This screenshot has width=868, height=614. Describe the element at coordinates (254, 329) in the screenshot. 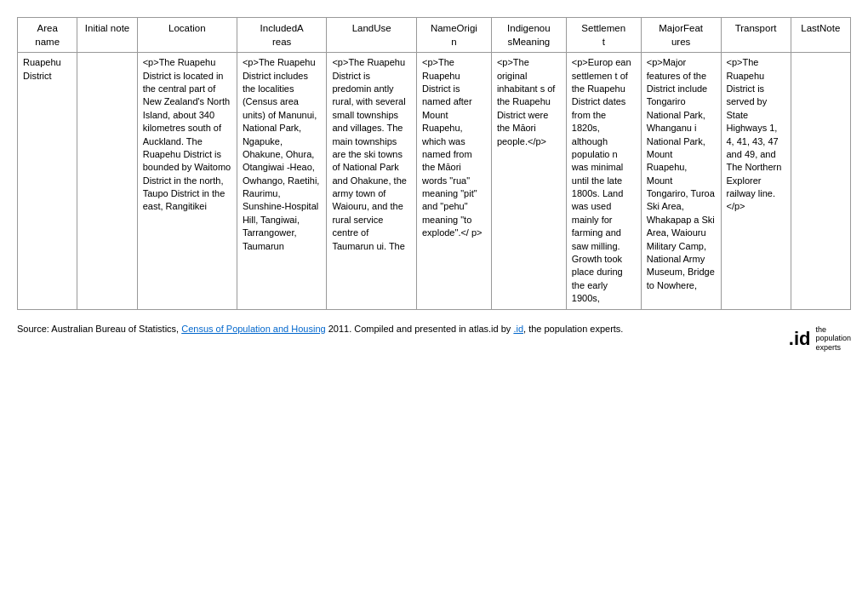

I see `census-link: Census of Population and Housing` at that location.